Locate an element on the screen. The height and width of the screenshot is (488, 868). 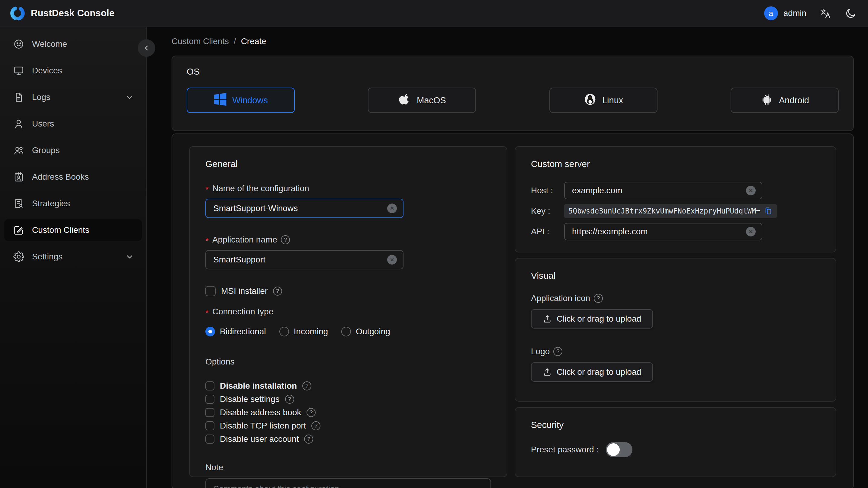
radio-bidirectional: Bidirectional is located at coordinates (236, 332).